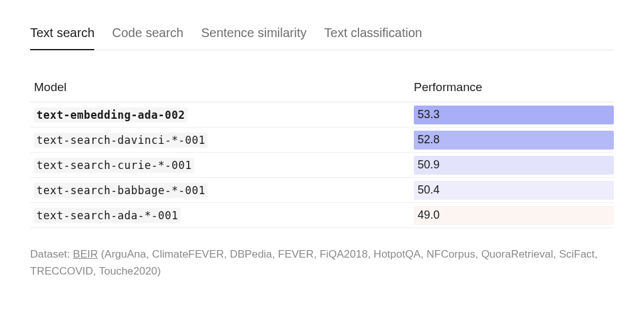 Image resolution: width=644 pixels, height=333 pixels. I want to click on table-row: text-search-davinci-*-00152.8, so click(322, 140).